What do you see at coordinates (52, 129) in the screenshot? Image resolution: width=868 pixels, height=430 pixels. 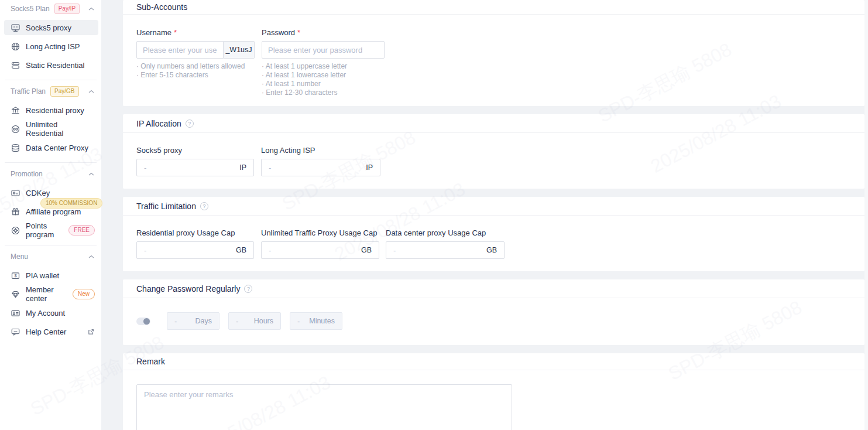 I see `sidebar-item-unlimited-residential: Unlimited Residential` at bounding box center [52, 129].